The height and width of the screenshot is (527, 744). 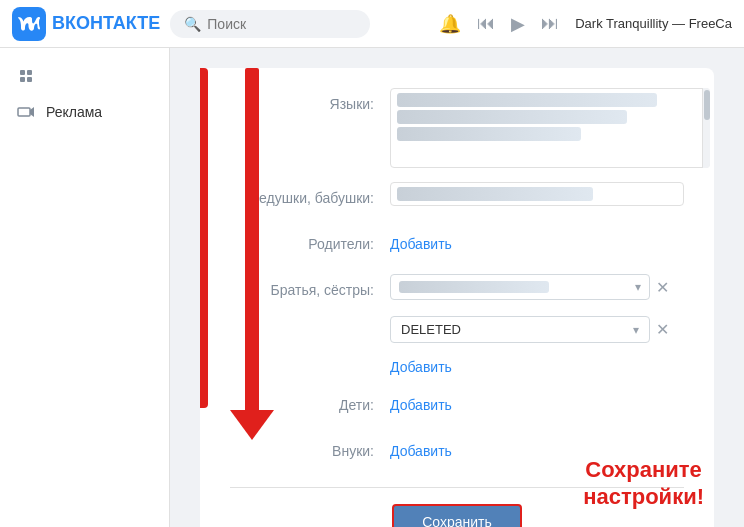 What do you see at coordinates (457, 451) in the screenshot?
I see `grandchildren-row: Внуки: Добавить` at bounding box center [457, 451].